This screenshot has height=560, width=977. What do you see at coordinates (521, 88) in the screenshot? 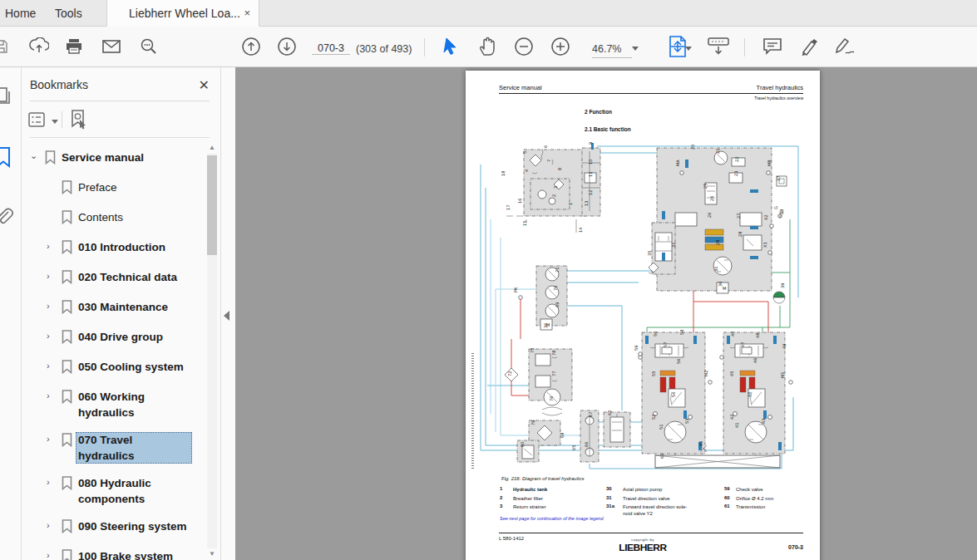
I see `page-header-left: Service manual` at bounding box center [521, 88].